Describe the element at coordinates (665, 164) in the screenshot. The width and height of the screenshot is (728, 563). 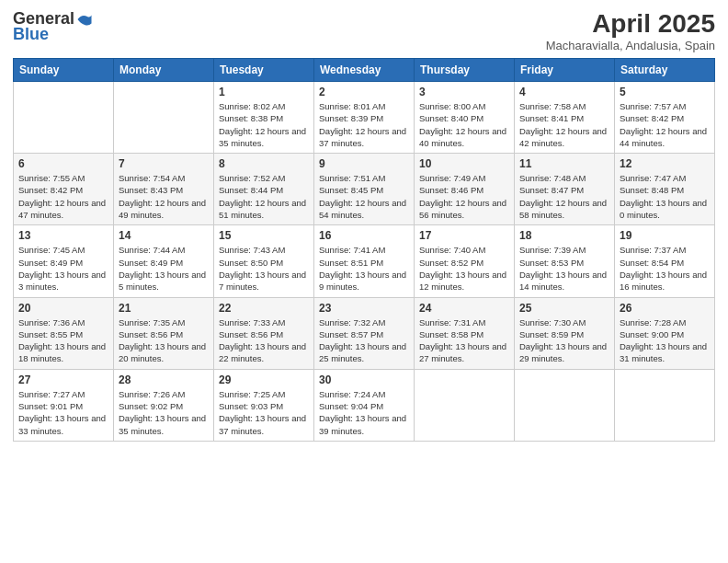
I see `day-number: 12` at that location.